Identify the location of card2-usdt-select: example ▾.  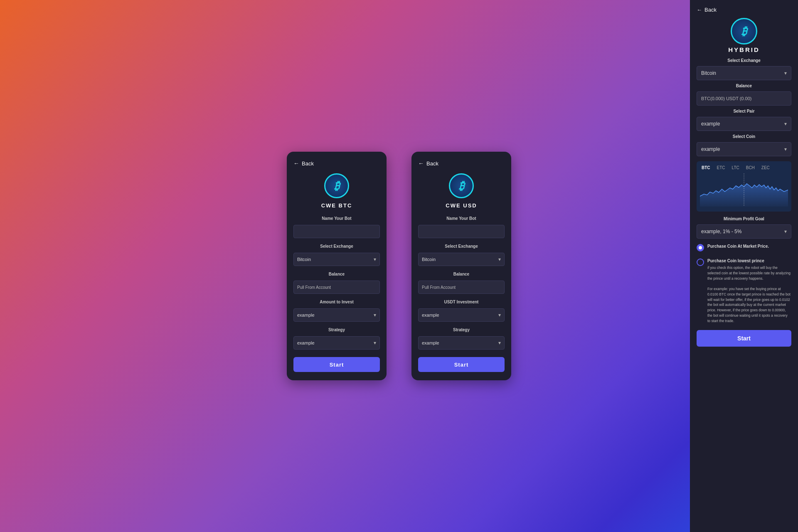
(461, 315).